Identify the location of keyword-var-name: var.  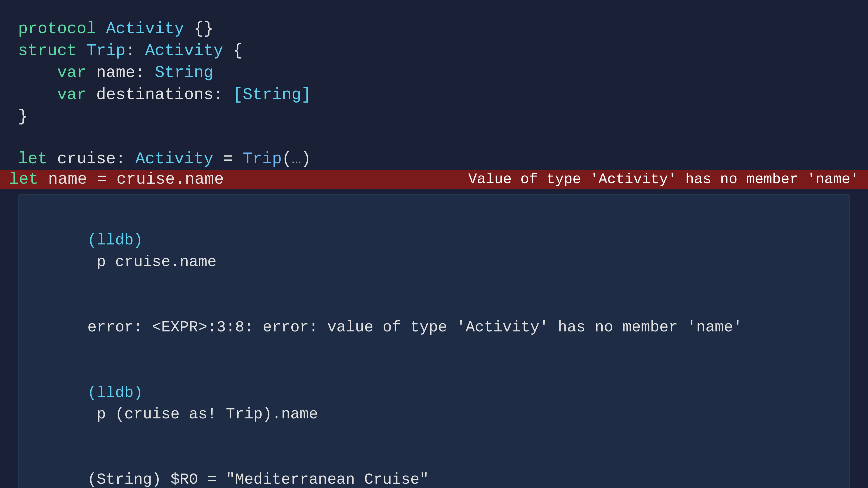
(72, 73).